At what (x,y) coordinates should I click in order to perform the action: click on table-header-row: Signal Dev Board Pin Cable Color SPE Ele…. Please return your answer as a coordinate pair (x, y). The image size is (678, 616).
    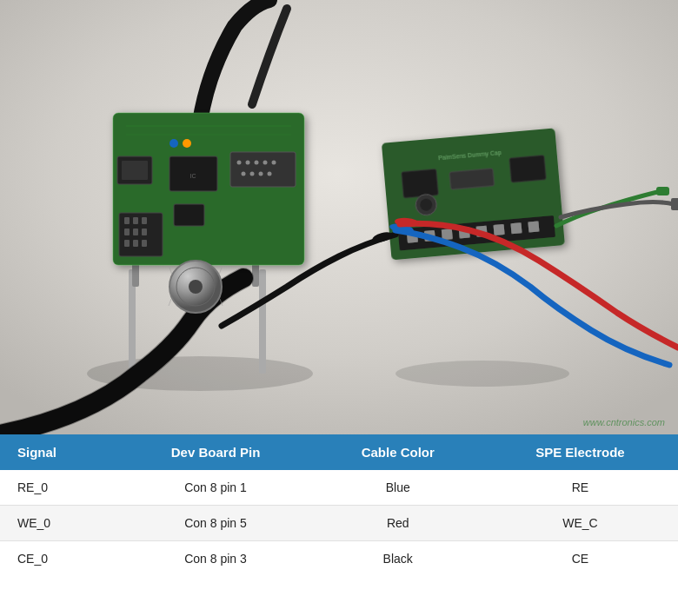
    Looking at the image, I should click on (339, 452).